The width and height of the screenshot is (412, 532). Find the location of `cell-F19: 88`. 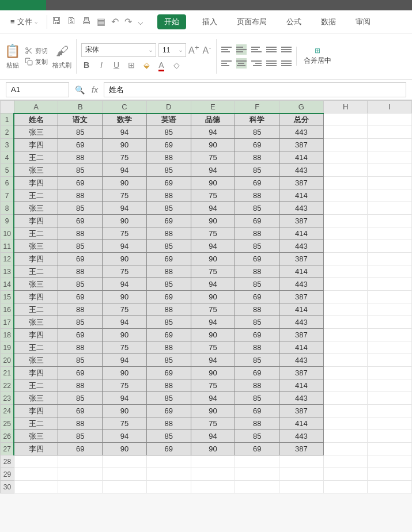

cell-F19: 88 is located at coordinates (257, 348).